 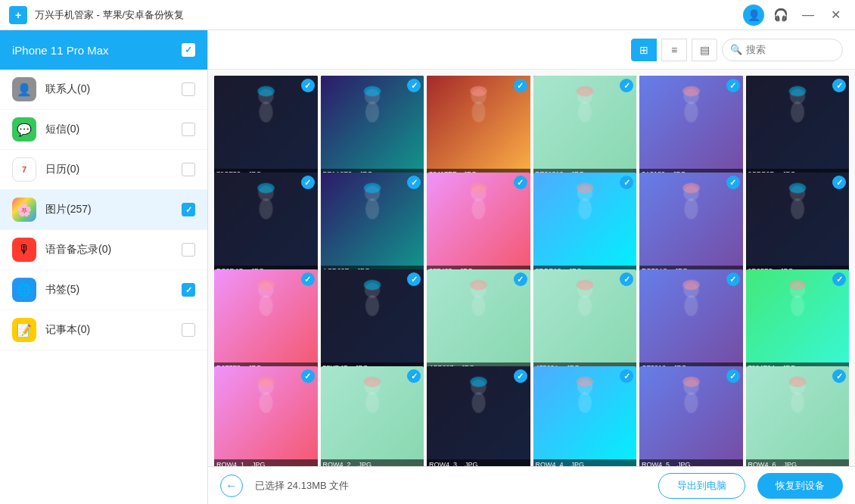 I want to click on bookmarks-checkbox, so click(x=188, y=290).